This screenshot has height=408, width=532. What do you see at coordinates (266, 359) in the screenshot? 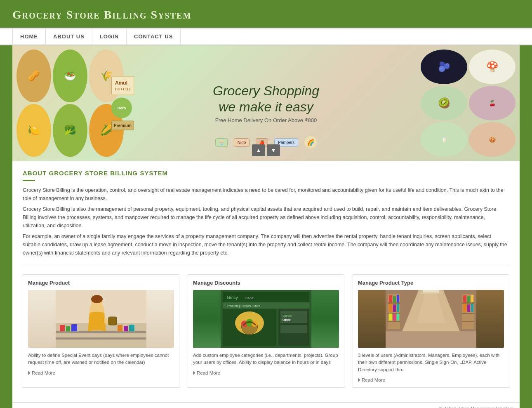
I see `card-manage-discounts-desc: Add custom employee categories (i.e., de…` at bounding box center [266, 359].